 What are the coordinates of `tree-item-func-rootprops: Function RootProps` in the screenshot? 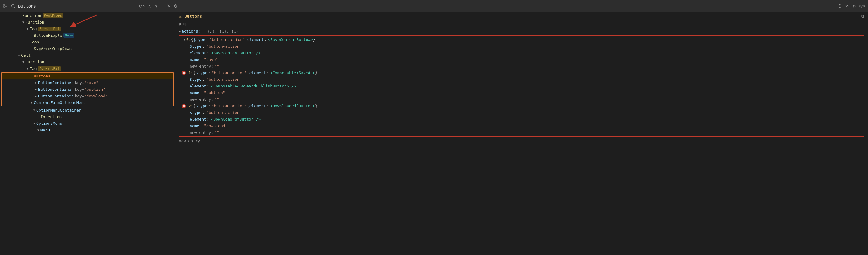 It's located at (88, 15).